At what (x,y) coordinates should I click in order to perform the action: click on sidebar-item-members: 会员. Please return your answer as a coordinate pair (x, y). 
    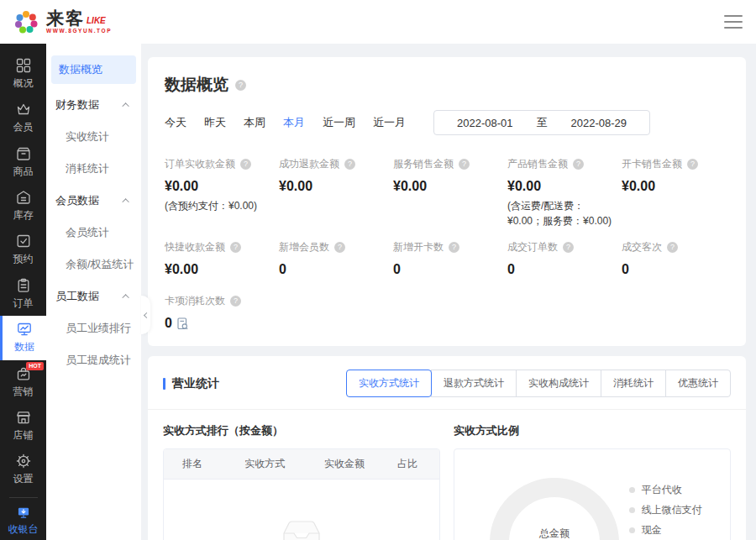
    Looking at the image, I should click on (24, 118).